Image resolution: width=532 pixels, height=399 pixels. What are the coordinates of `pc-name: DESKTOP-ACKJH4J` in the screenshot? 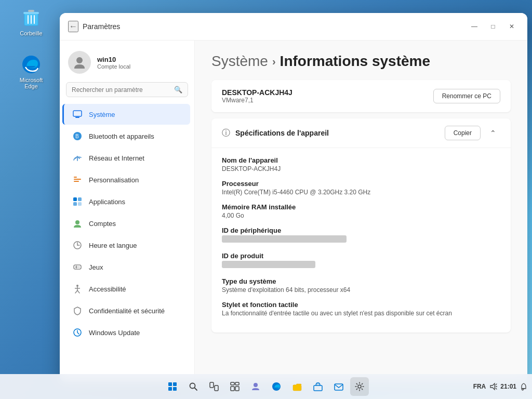 It's located at (257, 92).